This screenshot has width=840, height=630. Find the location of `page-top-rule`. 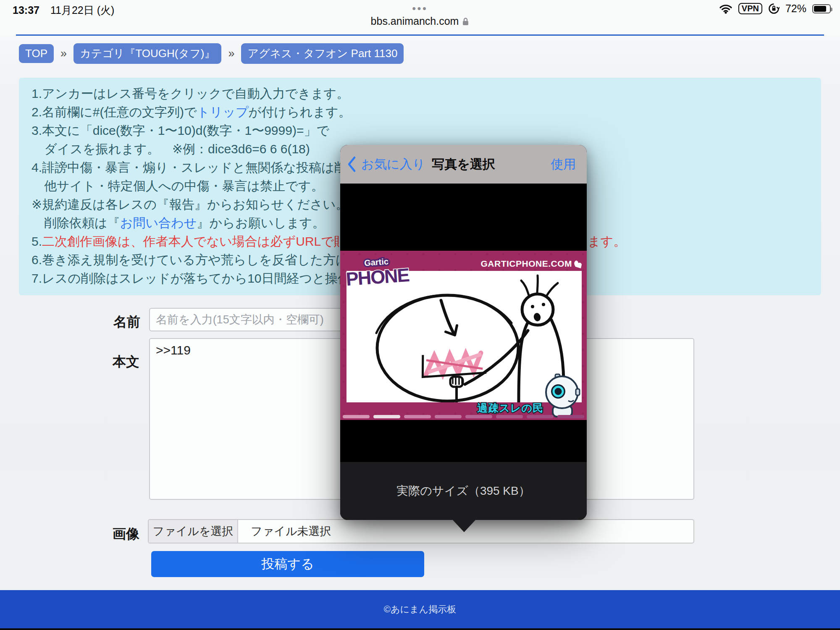

page-top-rule is located at coordinates (420, 35).